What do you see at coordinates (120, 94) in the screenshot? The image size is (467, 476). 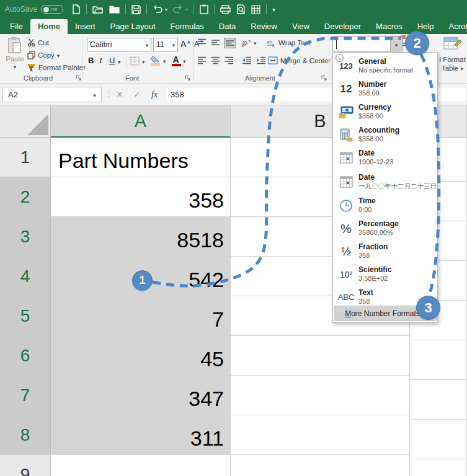 I see `cancel-icon: ✕` at bounding box center [120, 94].